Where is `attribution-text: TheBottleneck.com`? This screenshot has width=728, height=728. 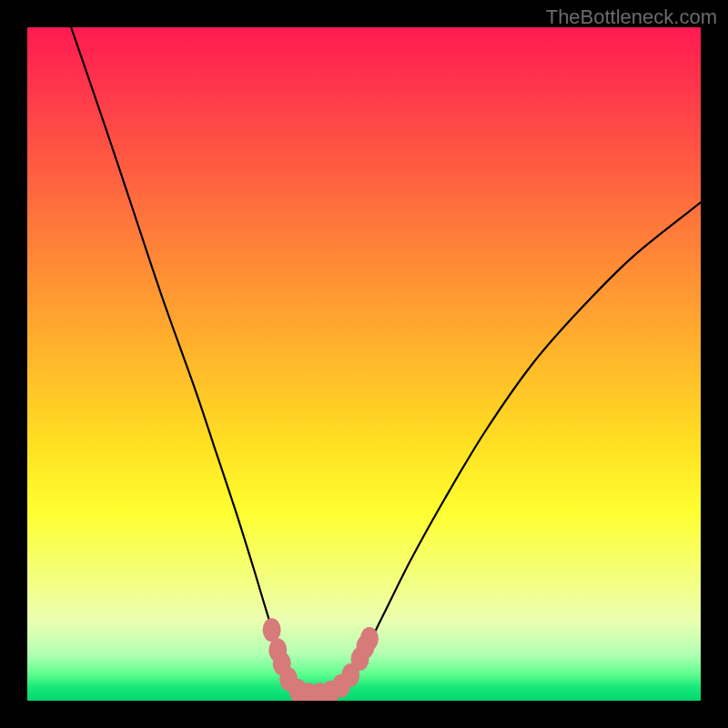 attribution-text: TheBottleneck.com is located at coordinates (632, 17).